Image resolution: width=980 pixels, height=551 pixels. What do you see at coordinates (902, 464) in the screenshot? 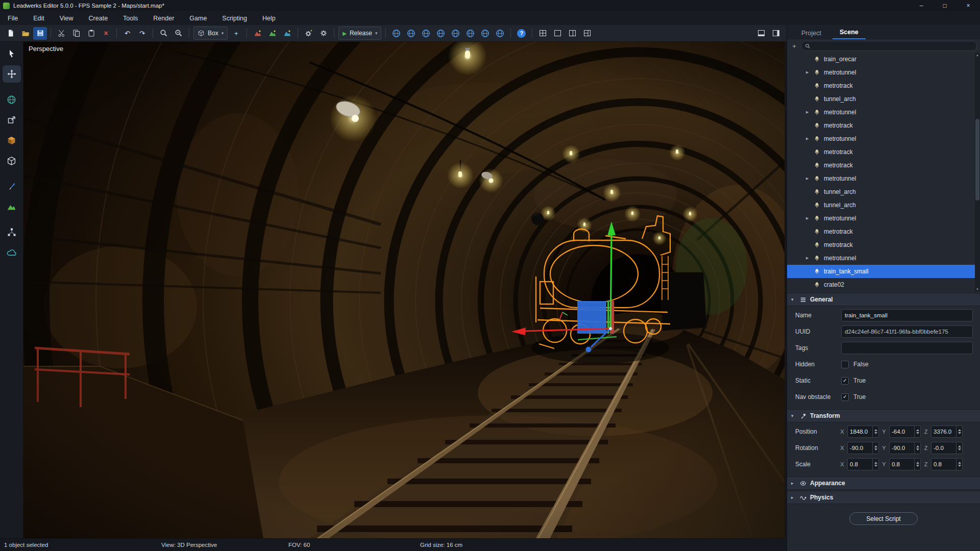
I see `scale-y-input` at bounding box center [902, 464].